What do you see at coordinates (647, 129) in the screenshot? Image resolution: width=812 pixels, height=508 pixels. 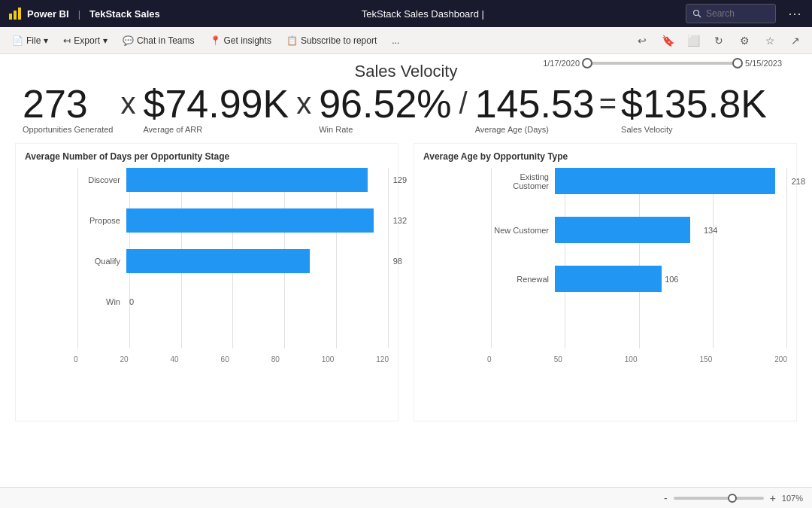 I see `kpi-salesvelocity-label: Sales Velocity` at bounding box center [647, 129].